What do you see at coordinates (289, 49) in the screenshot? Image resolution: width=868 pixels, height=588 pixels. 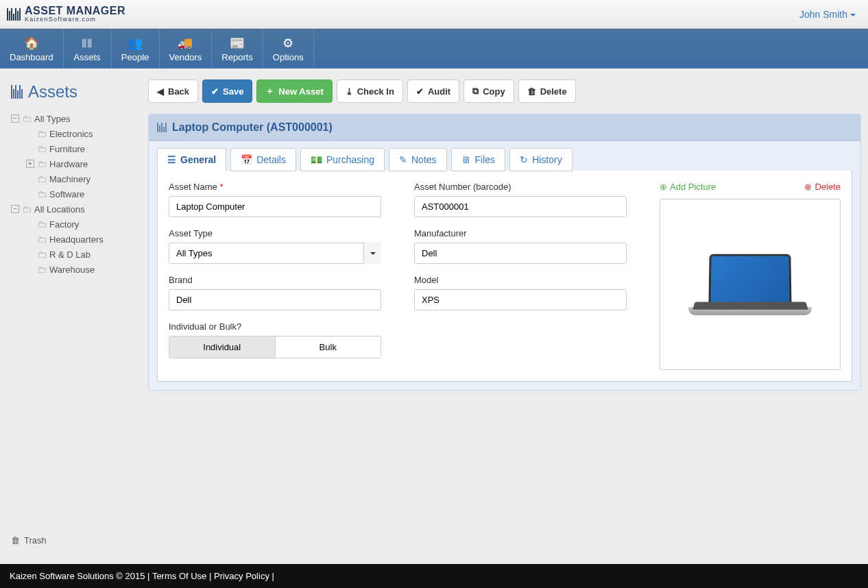 I see `nav-options: ⚙ Options` at bounding box center [289, 49].